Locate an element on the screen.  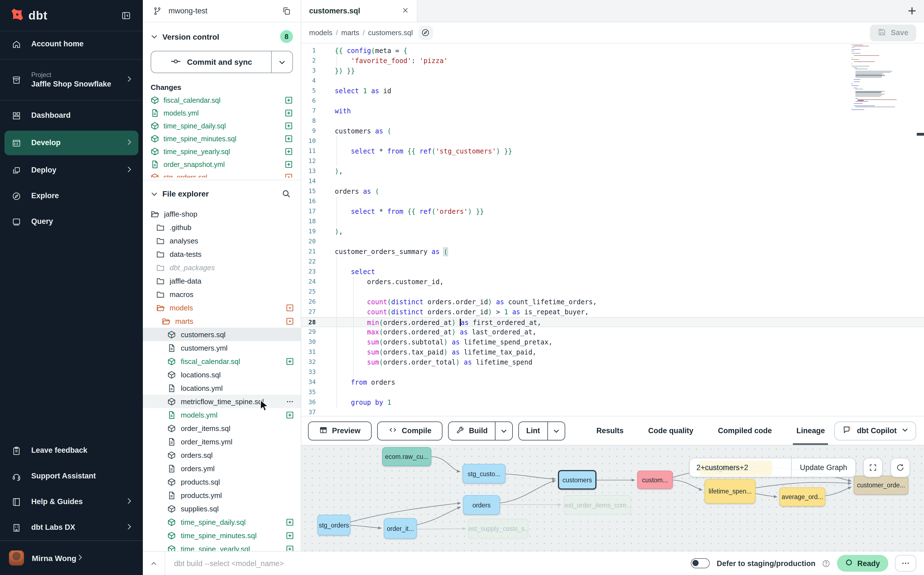
close-tab-icon is located at coordinates (405, 11).